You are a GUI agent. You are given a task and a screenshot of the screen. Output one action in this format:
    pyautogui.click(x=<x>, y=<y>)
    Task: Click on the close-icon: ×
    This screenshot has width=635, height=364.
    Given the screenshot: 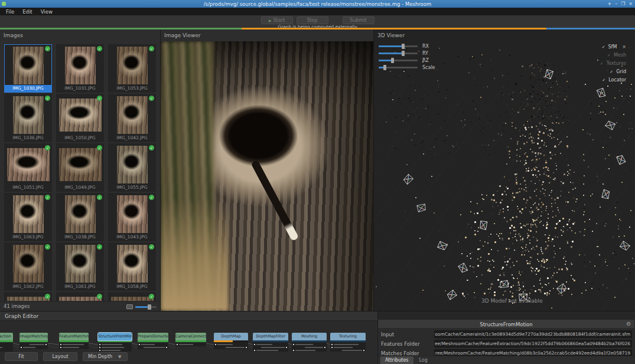 What is the action you would take?
    pyautogui.click(x=624, y=47)
    